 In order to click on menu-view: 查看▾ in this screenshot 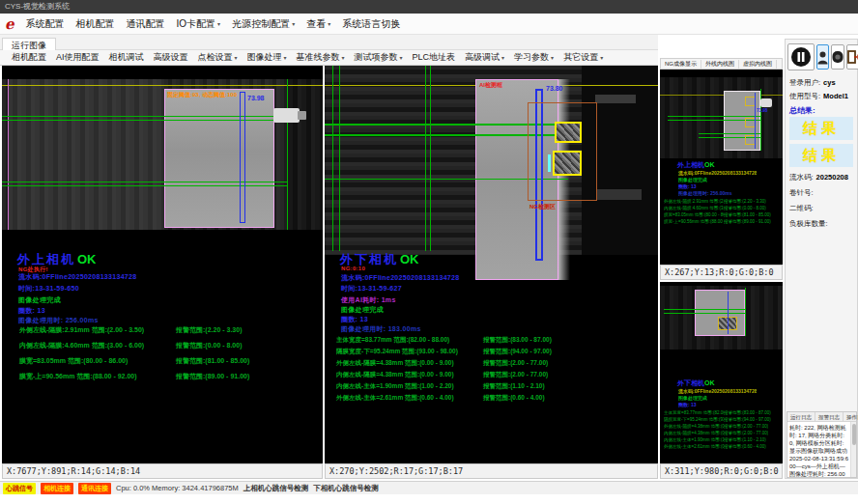, I will do `click(319, 24)`.